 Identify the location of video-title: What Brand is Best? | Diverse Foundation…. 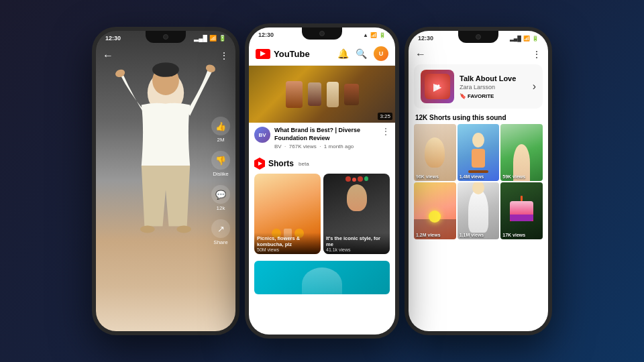
(326, 134).